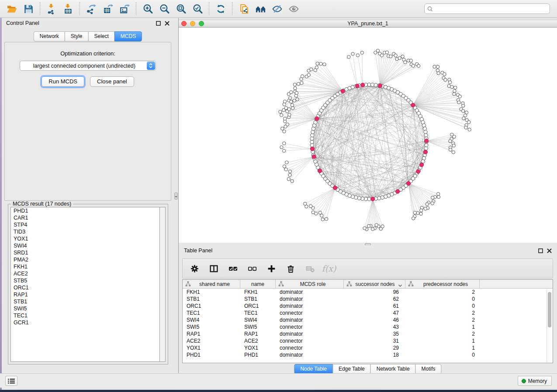  I want to click on cell-name: YOX1, so click(258, 348).